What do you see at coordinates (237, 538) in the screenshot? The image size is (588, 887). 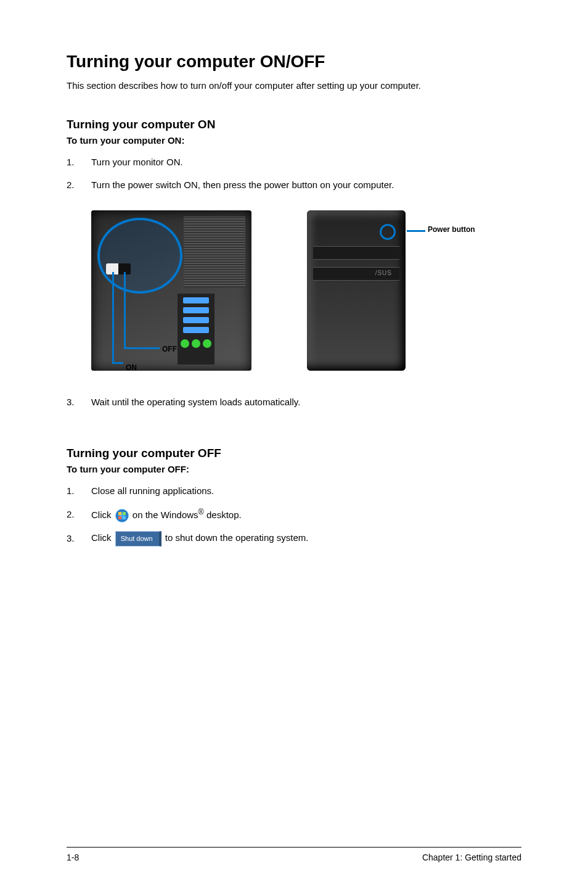 I see `text-part: to shut down the operating system.` at bounding box center [237, 538].